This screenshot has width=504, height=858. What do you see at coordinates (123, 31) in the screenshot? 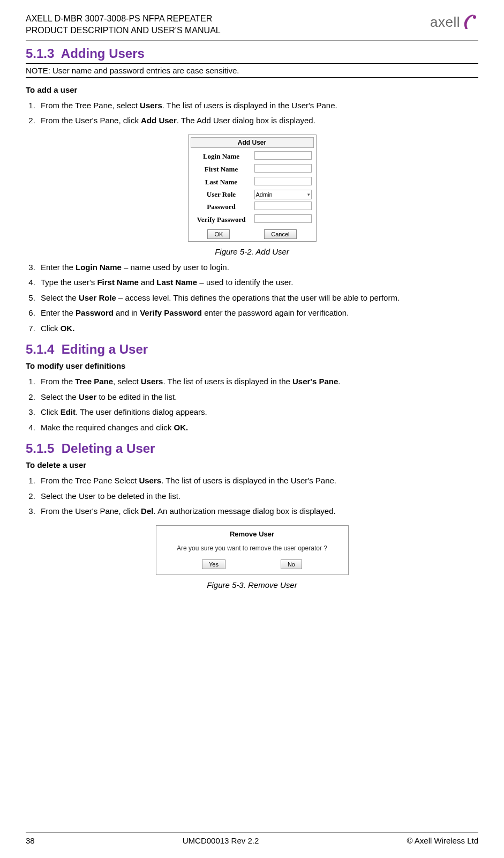
I see `header-line2: PRODUCT DESCRIPTION AND USER'S MANUAL` at bounding box center [123, 31].